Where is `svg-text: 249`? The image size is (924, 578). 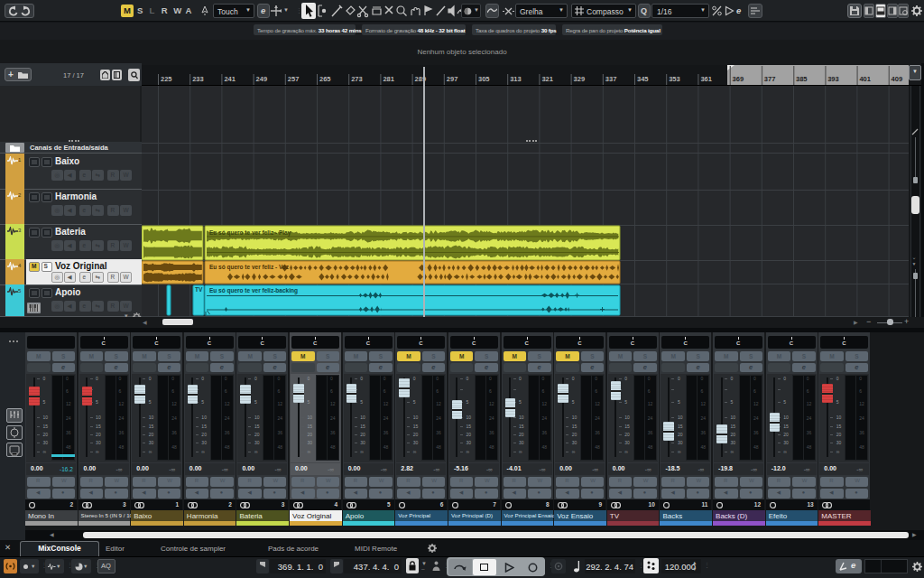
svg-text: 249 is located at coordinates (262, 79).